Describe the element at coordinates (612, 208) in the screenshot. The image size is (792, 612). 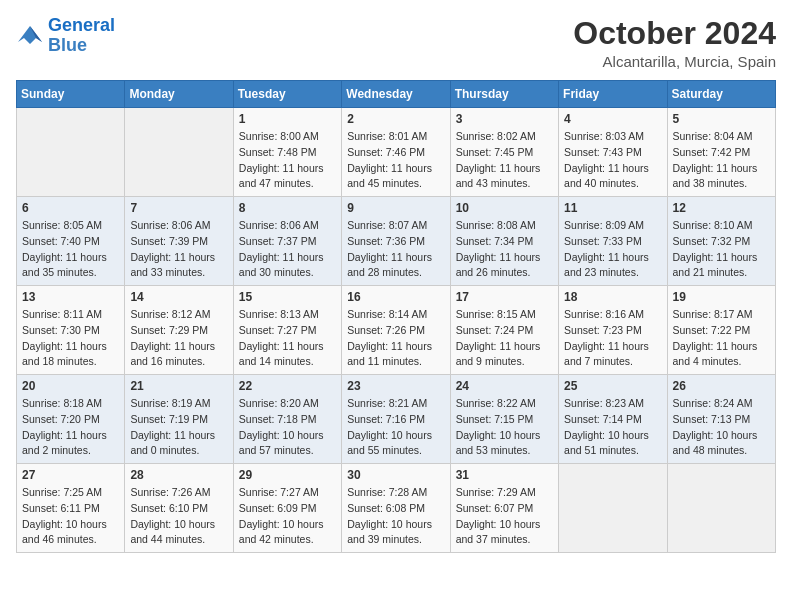
I see `day-number: 11` at that location.